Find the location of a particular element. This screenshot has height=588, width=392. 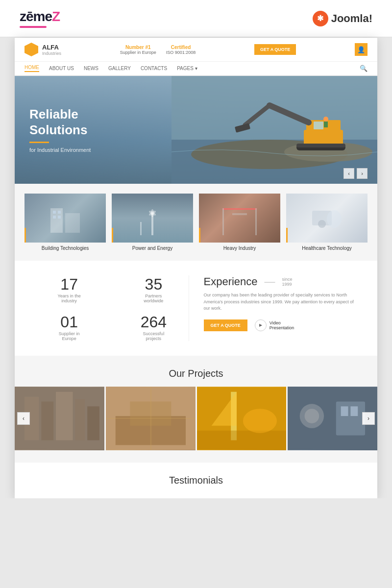

user-icon: 👤 is located at coordinates (361, 49).